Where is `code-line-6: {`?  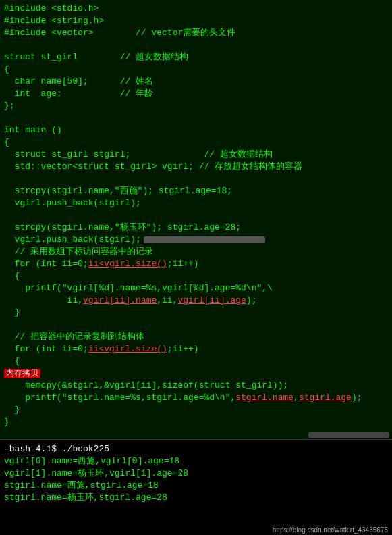
code-line-6: { is located at coordinates (196, 70).